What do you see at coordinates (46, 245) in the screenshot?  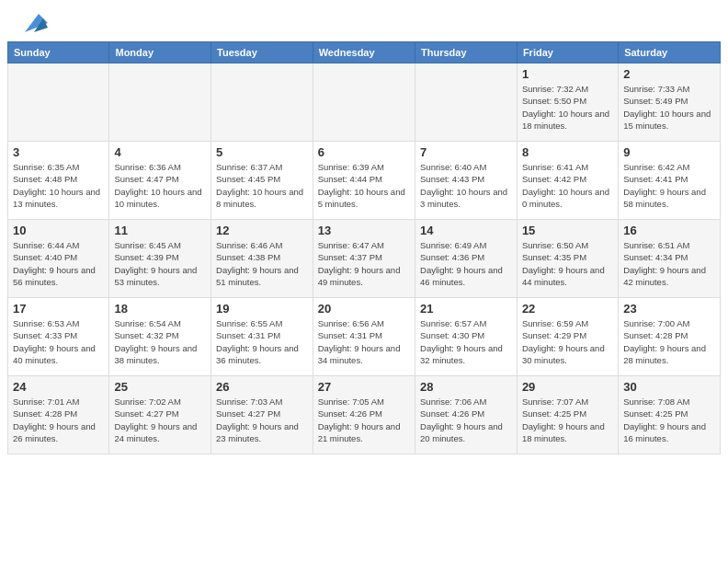 I see `day-info-line: Sunrise: 6:44 AM` at bounding box center [46, 245].